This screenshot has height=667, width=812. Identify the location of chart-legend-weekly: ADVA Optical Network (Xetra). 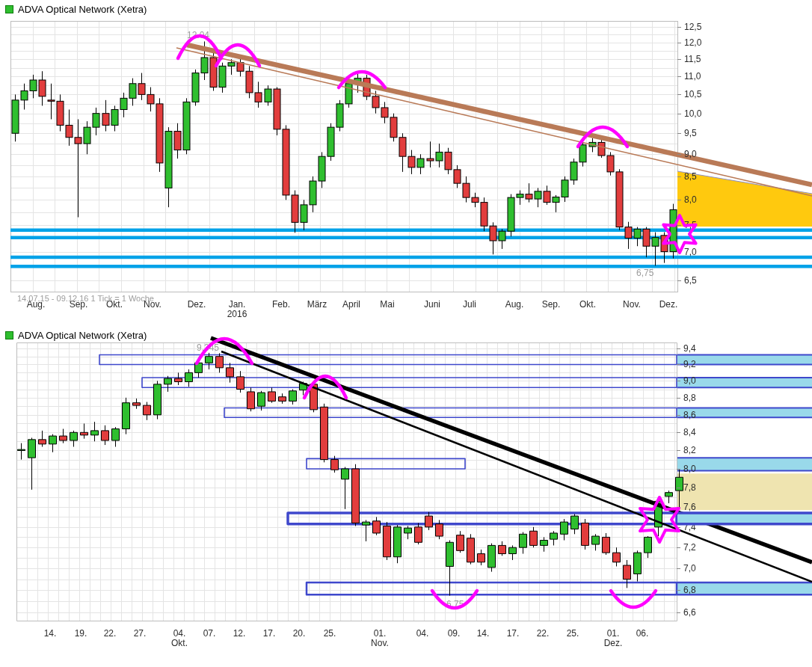
(76, 9).